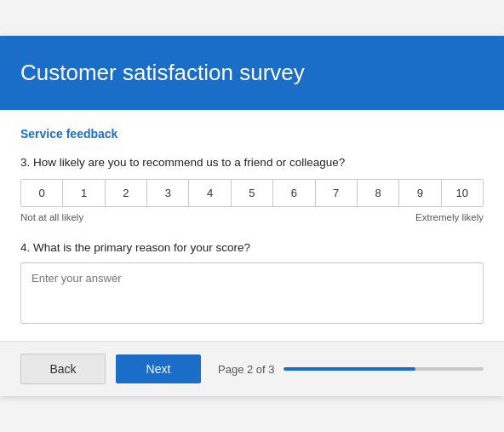  What do you see at coordinates (252, 73) in the screenshot?
I see `survey-title: Customer satisfaction survey` at bounding box center [252, 73].